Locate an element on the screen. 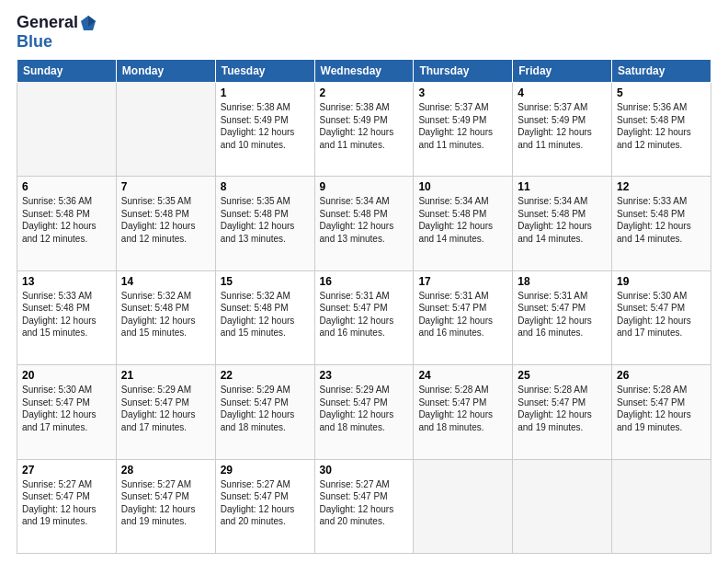  calendar-cell: 14Sunrise: 5:32 AMSunset: 5:48 PMDayligh… is located at coordinates (165, 317).